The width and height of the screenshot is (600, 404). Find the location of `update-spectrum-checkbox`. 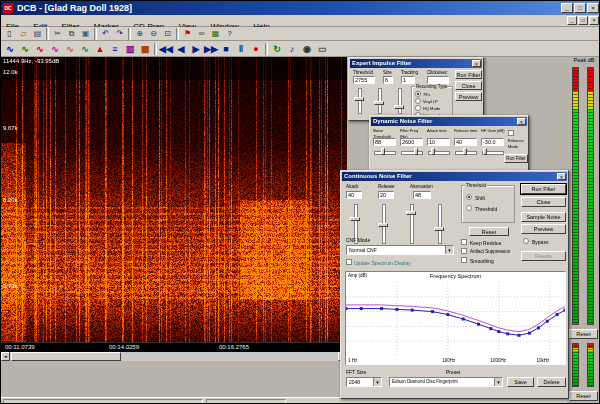

update-spectrum-checkbox is located at coordinates (349, 262).